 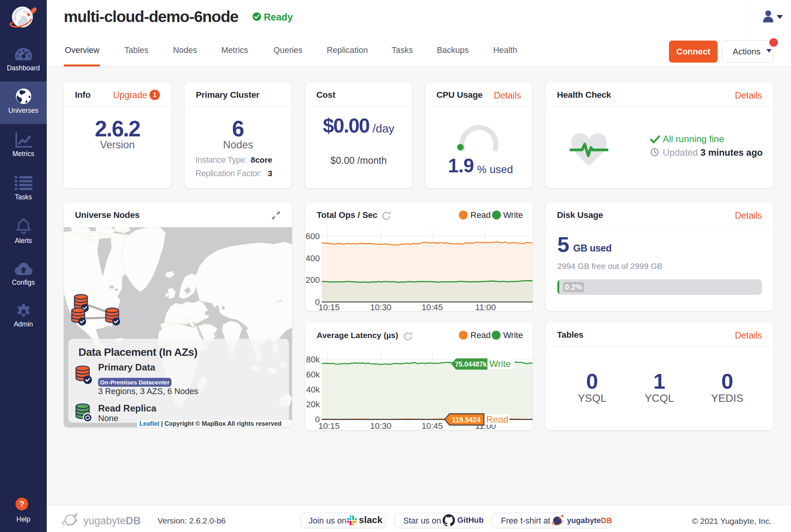 I want to click on svg-text: 75.04487k, so click(x=471, y=364).